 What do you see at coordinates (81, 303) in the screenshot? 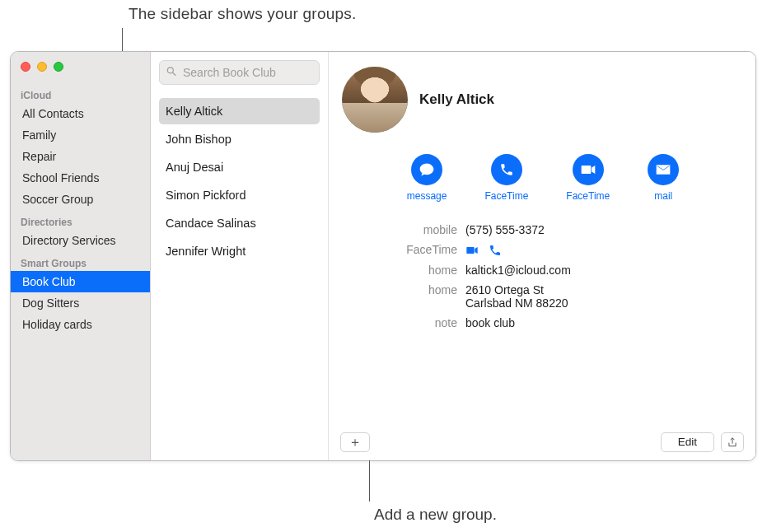
I see `sidebar-item-dog-sitters: Dog Sitters` at bounding box center [81, 303].